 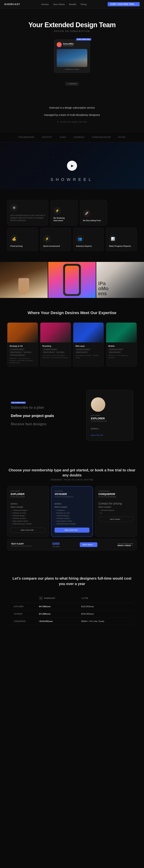 I want to click on plan-name-conqueror: CONQUEROR, so click(x=24, y=621).